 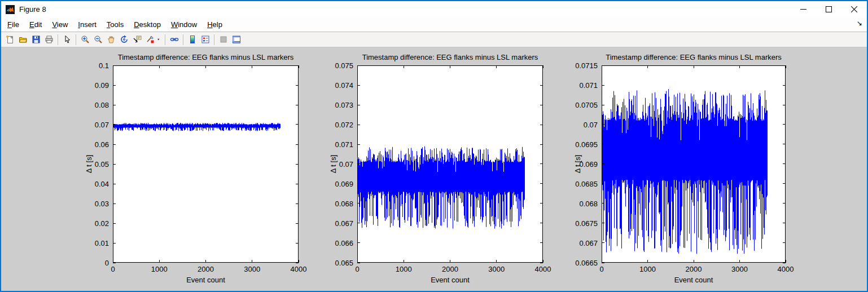 I want to click on titlebar: Figure 8, so click(x=434, y=9).